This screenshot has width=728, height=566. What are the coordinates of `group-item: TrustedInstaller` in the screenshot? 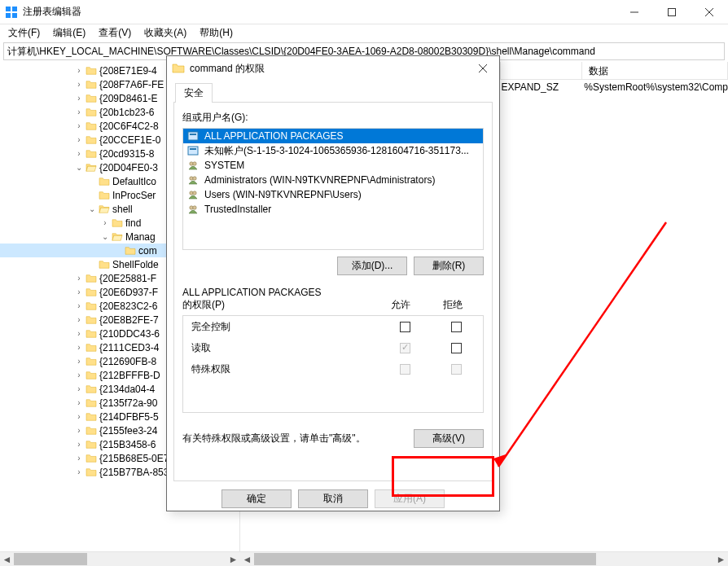 It's located at (333, 209).